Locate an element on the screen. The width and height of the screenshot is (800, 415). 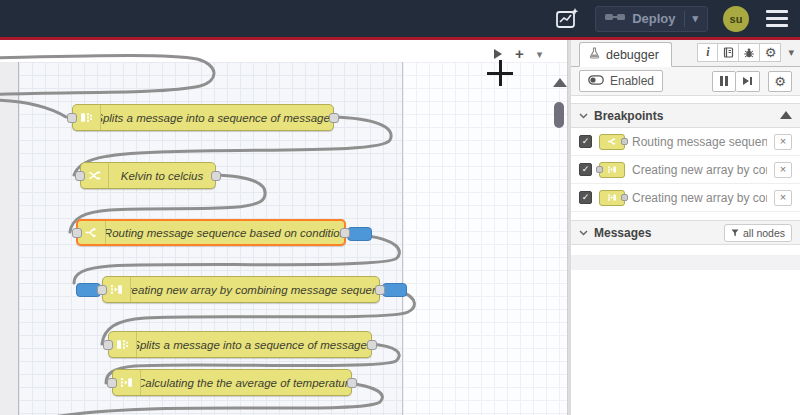
switch-node-mini-icon is located at coordinates (612, 142).